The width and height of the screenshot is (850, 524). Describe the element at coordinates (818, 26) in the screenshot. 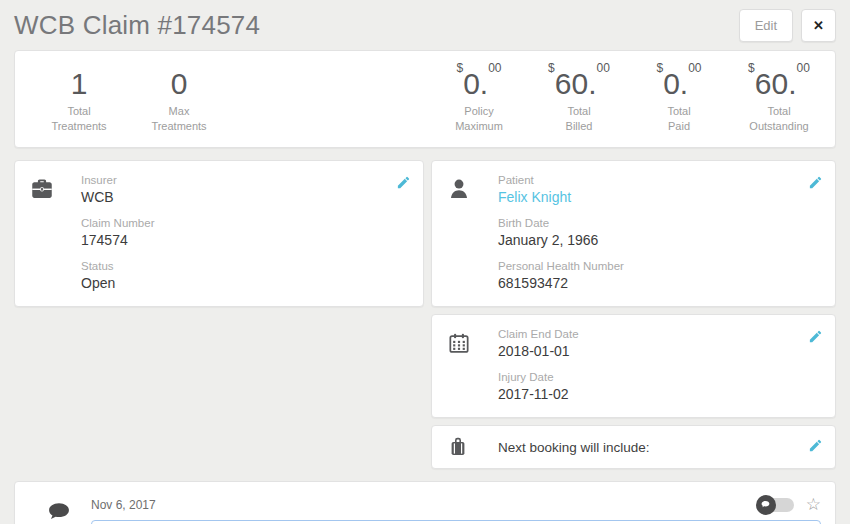

I see `close-claim-button: ✕` at that location.